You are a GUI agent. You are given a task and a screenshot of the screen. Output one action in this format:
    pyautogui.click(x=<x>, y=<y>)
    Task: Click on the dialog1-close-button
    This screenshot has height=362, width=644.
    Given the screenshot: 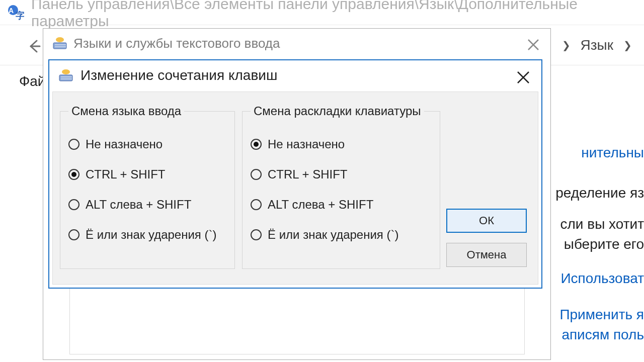 What is the action you would take?
    pyautogui.click(x=533, y=45)
    